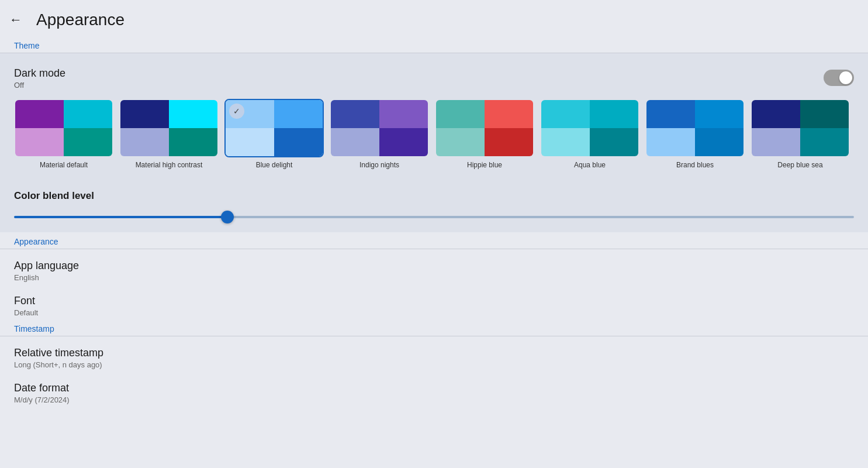  Describe the element at coordinates (434, 365) in the screenshot. I see `relative-timestamp-value: Long (Short+, n days ago)` at that location.